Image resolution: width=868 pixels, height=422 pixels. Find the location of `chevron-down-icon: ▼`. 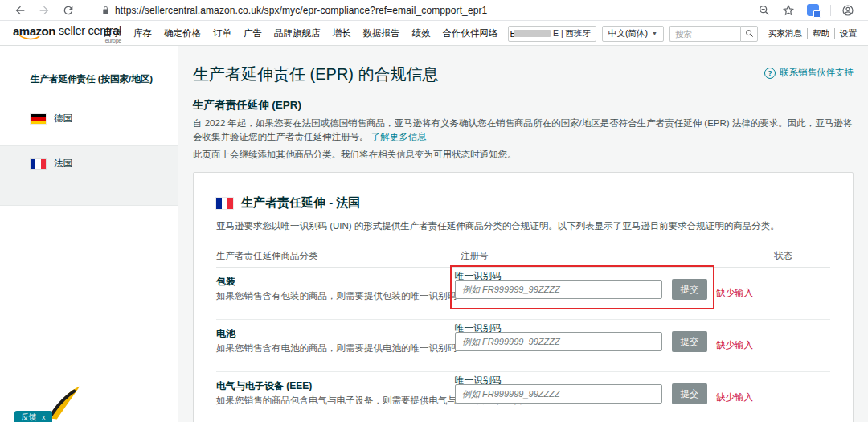

chevron-down-icon: ▼ is located at coordinates (654, 34).